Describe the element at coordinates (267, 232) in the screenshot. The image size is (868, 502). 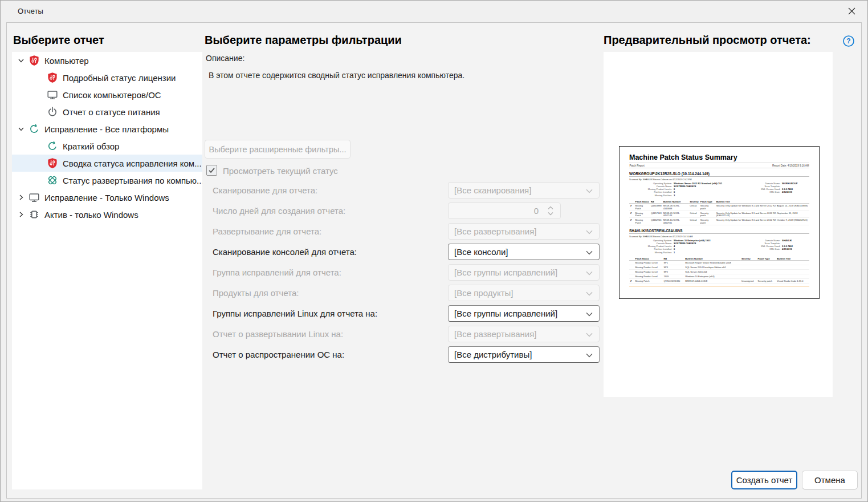
I see `deployment-for-report-label: Развертывание для отчета:` at that location.